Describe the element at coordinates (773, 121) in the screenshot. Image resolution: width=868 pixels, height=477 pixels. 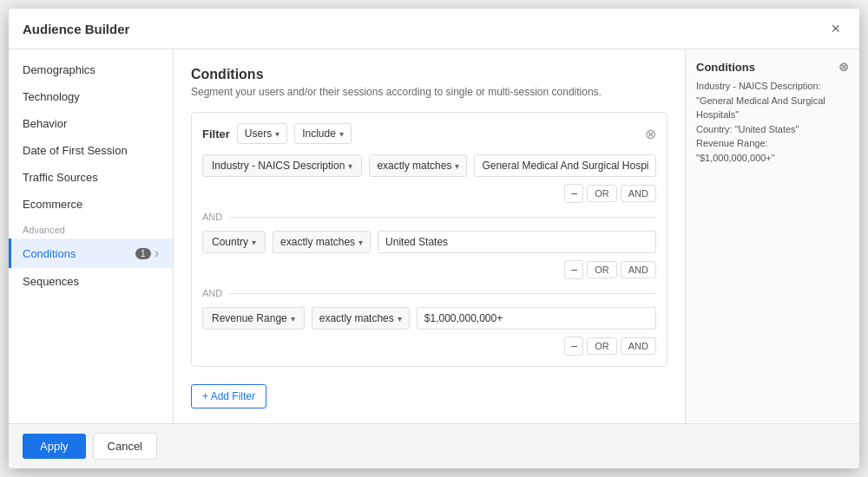
I see `right-panel-text: Industry - NAICS Description: "General M…` at that location.